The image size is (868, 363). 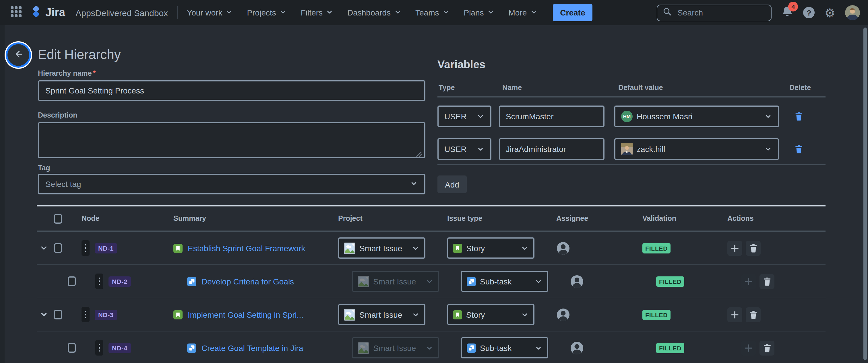 What do you see at coordinates (58, 218) in the screenshot?
I see `select-all-checkbox` at bounding box center [58, 218].